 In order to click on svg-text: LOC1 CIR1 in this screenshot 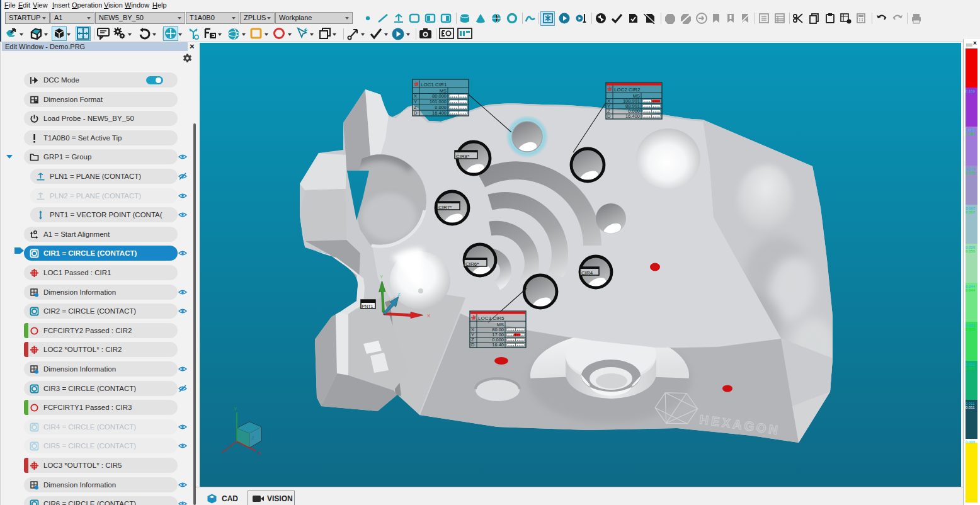, I will do `click(434, 84)`.